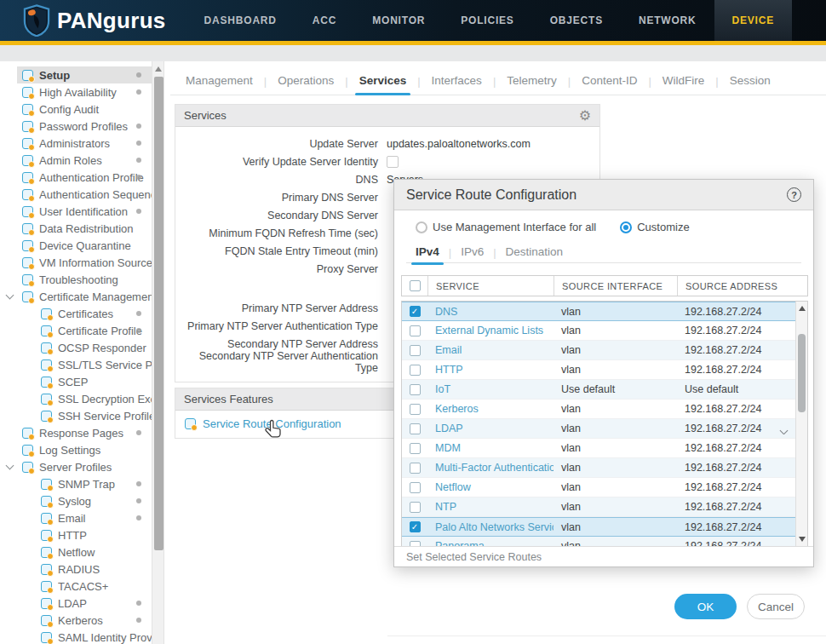  Describe the element at coordinates (76, 433) in the screenshot. I see `sidebar-item-response-pages: Response Pages` at that location.